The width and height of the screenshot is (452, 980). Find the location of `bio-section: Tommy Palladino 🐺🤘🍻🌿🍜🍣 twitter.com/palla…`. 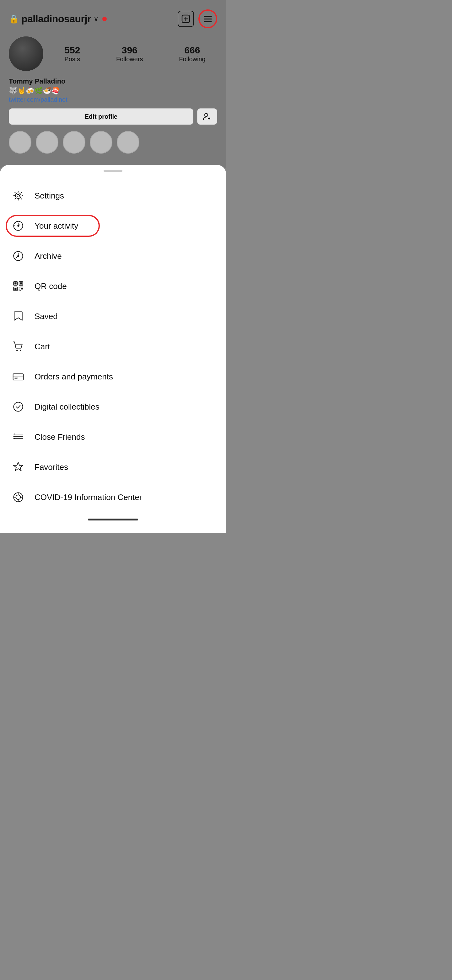

bio-section: Tommy Palladino 🐺🤘🍻🌿🍜🍣 twitter.com/palla… is located at coordinates (113, 93).